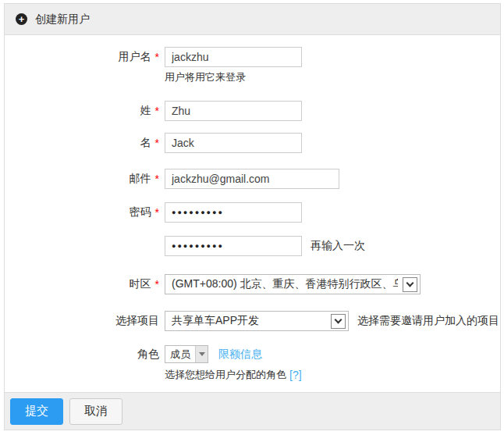 The width and height of the screenshot is (504, 435). I want to click on panel-header: 创建新用户, so click(253, 20).